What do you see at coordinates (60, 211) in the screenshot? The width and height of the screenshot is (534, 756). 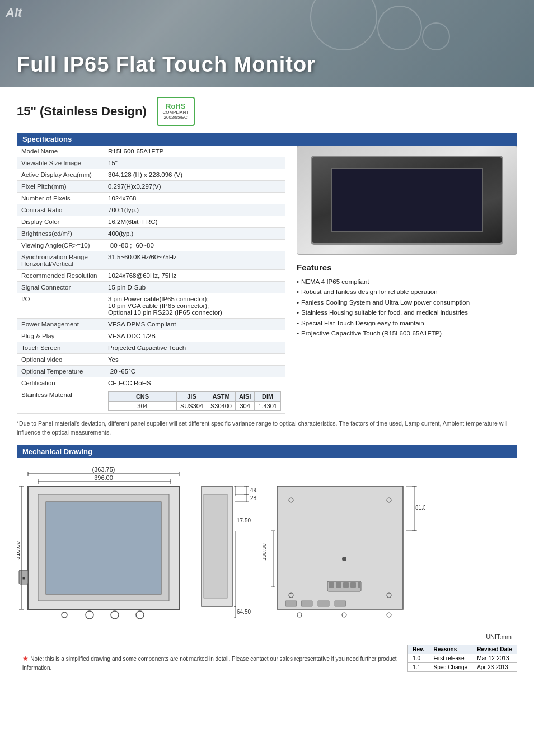 I see `spec-name: Contrast Ratio` at bounding box center [60, 211].